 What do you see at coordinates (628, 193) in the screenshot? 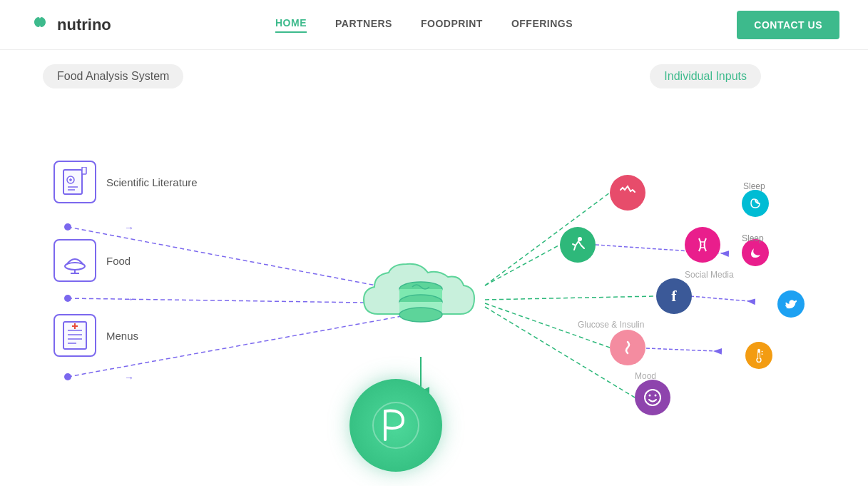
I see `activity-circle` at bounding box center [628, 193].